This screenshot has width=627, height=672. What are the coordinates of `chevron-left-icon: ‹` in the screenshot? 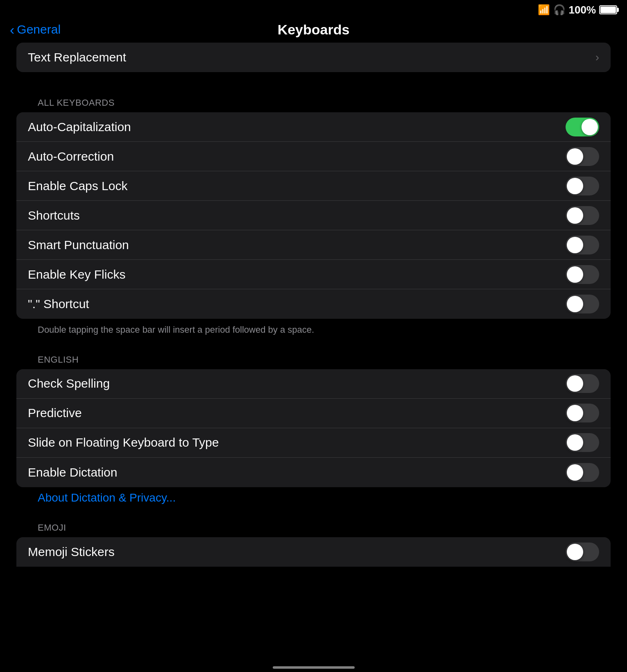 It's located at (12, 30).